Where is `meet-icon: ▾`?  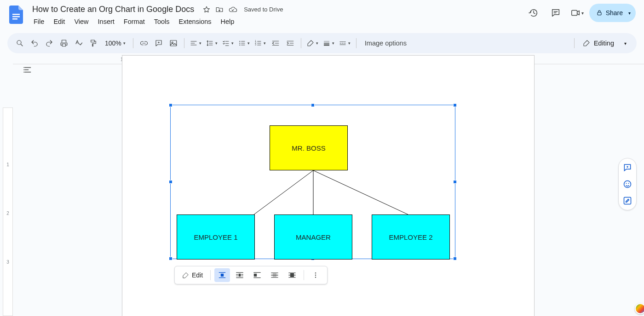 meet-icon: ▾ is located at coordinates (577, 13).